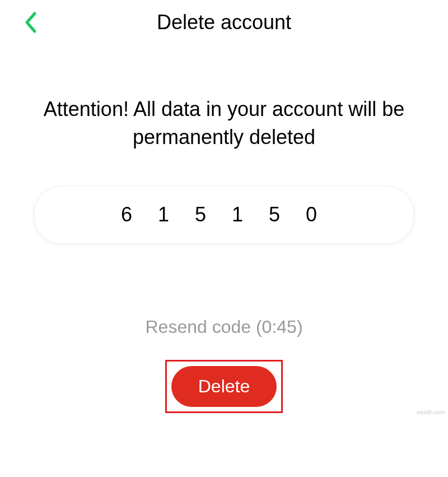 This screenshot has height=477, width=448. What do you see at coordinates (224, 387) in the screenshot?
I see `delete-button-highlight: Delete` at bounding box center [224, 387].